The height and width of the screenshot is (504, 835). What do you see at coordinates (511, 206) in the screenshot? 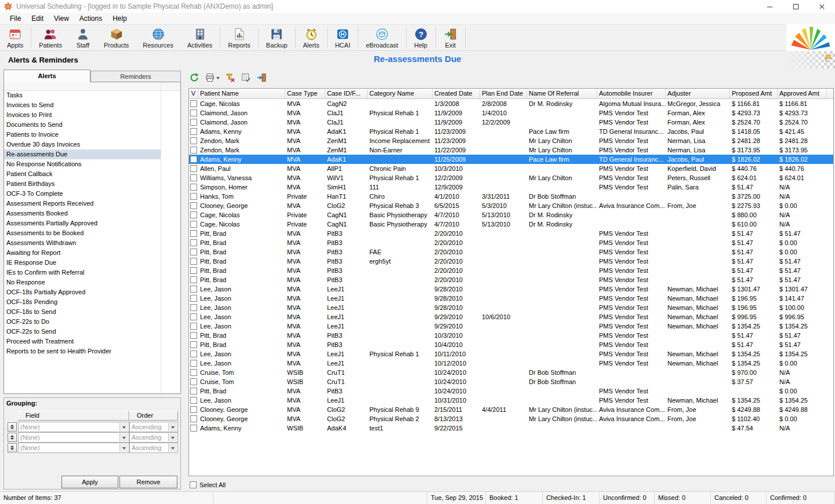
I see `table-row: Clooney, GeorgeMVACloG2Physical Rehab 36…` at bounding box center [511, 206].